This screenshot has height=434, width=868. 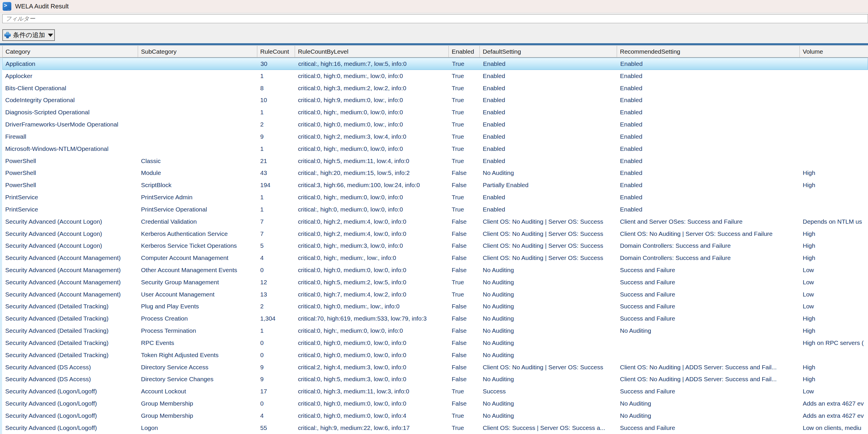 I want to click on cell-rule_count: 4, so click(x=276, y=416).